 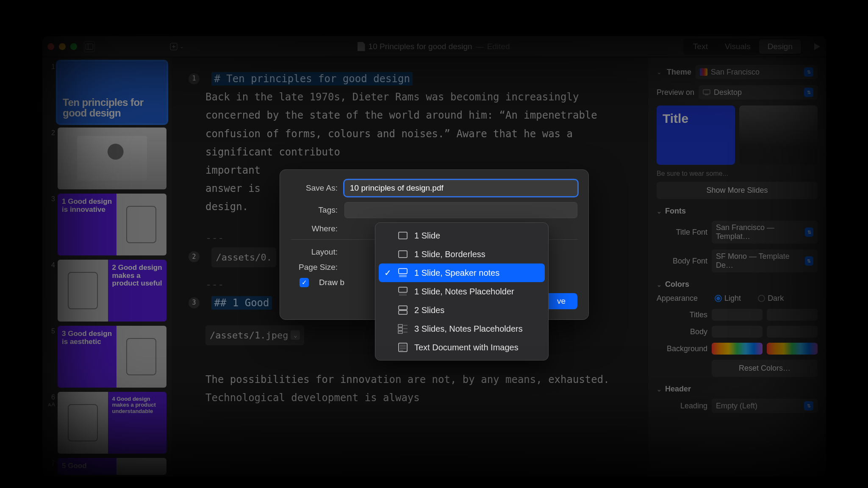 I want to click on layout-label: Layout:, so click(x=314, y=252).